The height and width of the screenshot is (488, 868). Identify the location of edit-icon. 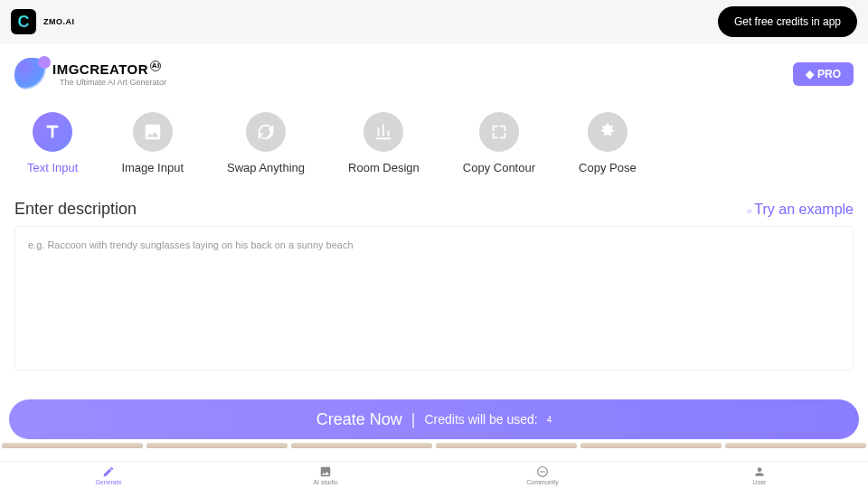
(108, 472).